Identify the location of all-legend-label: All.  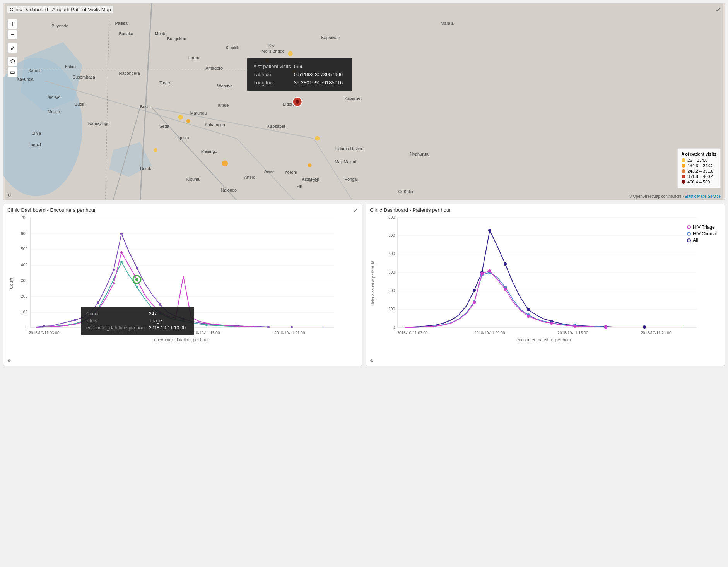
(696, 240).